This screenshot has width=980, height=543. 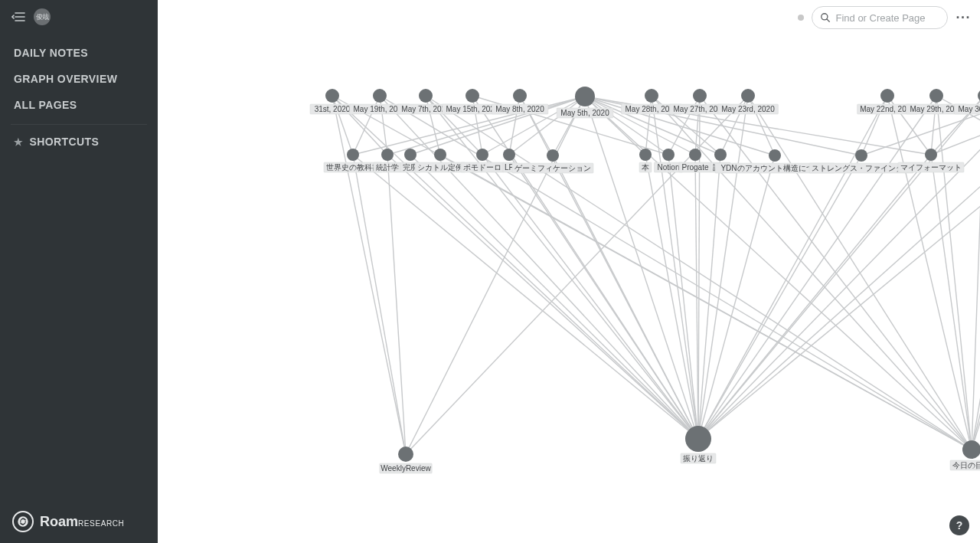 What do you see at coordinates (473, 109) in the screenshot?
I see `graph-node-label: May 15th, 2020` at bounding box center [473, 109].